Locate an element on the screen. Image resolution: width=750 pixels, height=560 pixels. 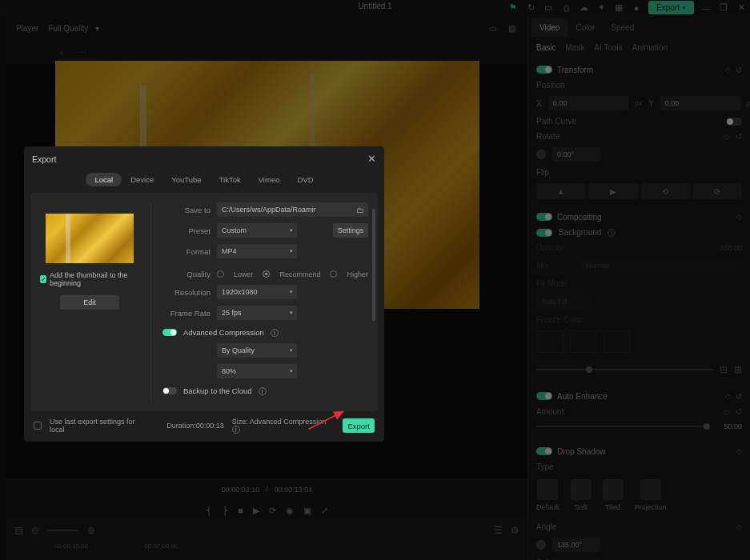
settings-button: Settings is located at coordinates (351, 230).